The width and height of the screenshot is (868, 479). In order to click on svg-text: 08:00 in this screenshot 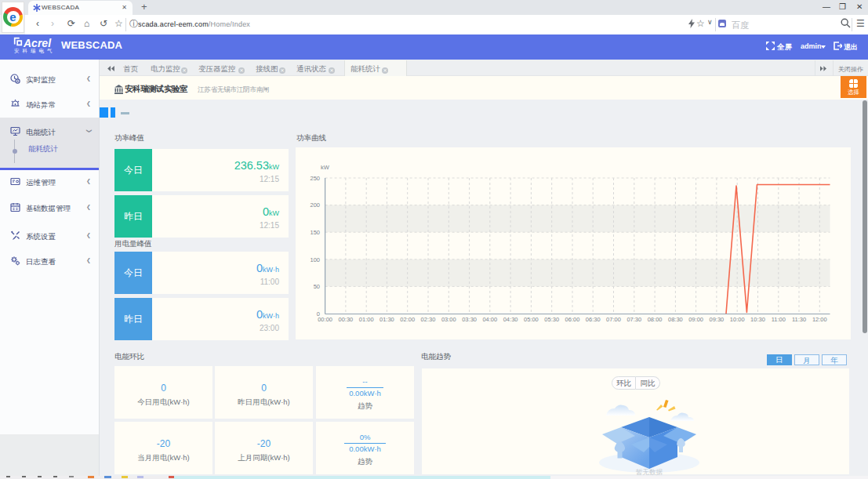, I will do `click(656, 320)`.